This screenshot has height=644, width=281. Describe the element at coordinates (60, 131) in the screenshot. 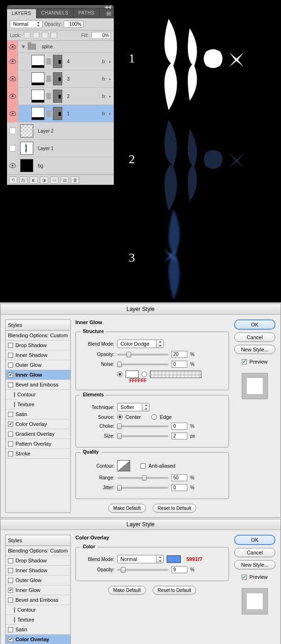

I see `layer-row: Layer 2` at that location.